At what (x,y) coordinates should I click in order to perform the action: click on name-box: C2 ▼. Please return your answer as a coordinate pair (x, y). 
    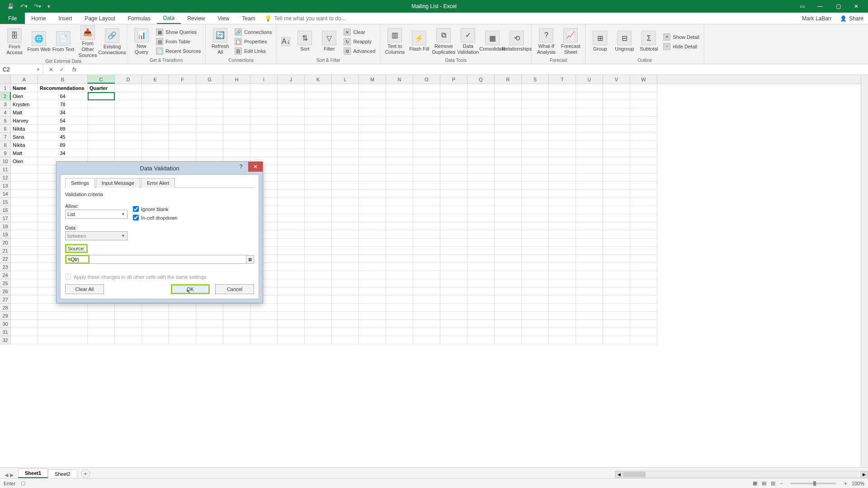
    Looking at the image, I should click on (22, 70).